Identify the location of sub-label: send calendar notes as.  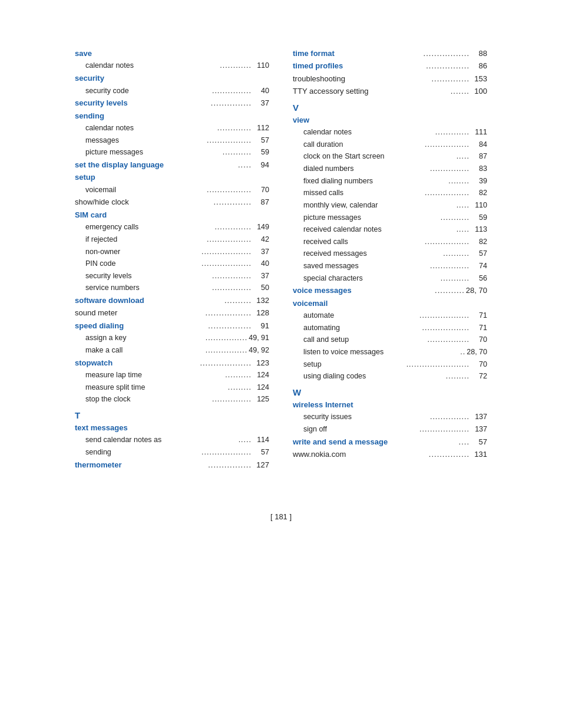
(161, 440).